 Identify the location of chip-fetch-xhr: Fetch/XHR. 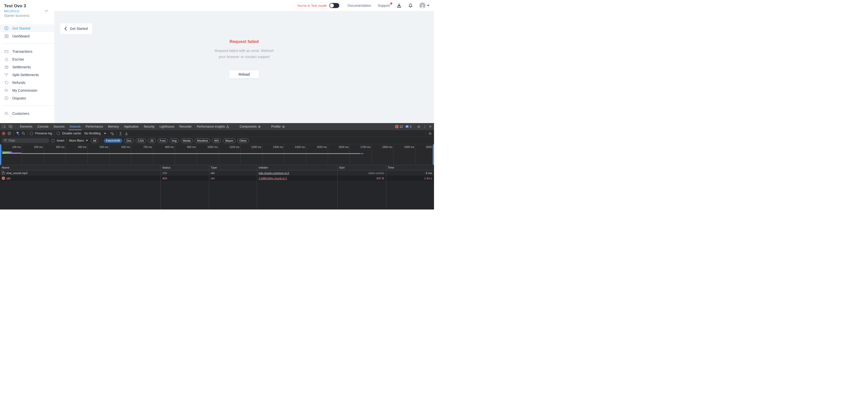
(113, 141).